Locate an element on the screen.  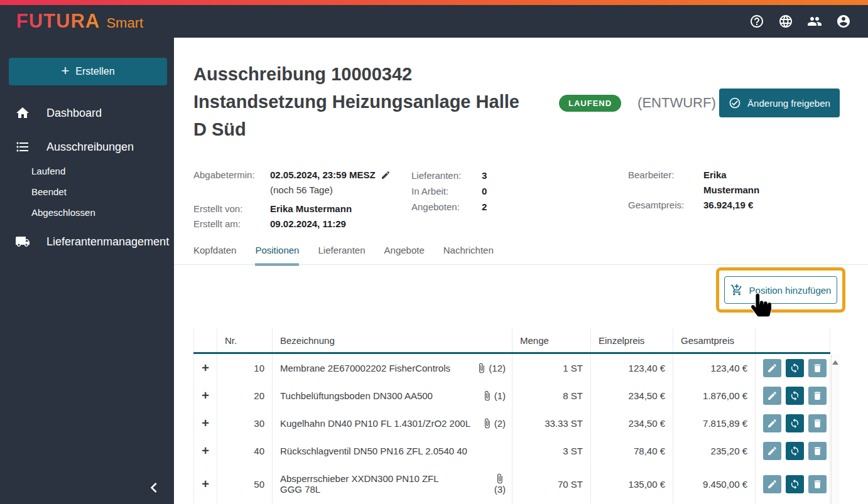
meta-dates: Abgabetermin: 02.05.2024, 23:59 MESZ (no… is located at coordinates (307, 200).